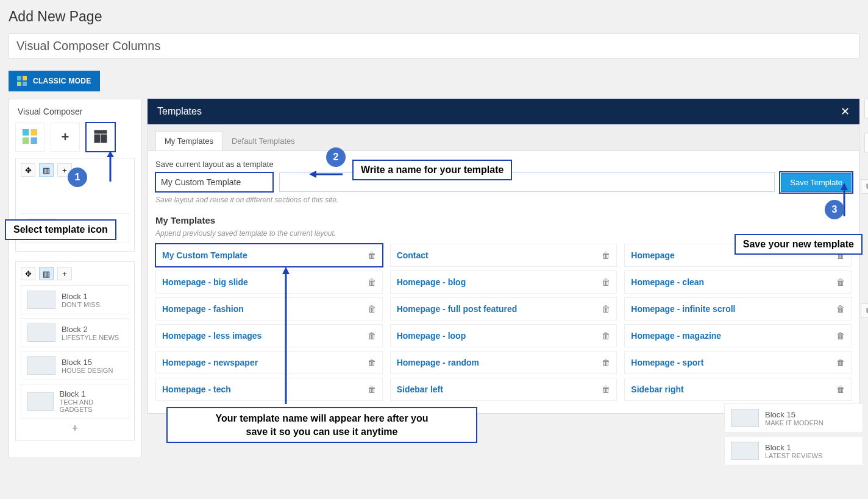 The image size is (868, 499). Describe the element at coordinates (28, 171) in the screenshot. I see `move-icon: ✥` at that location.